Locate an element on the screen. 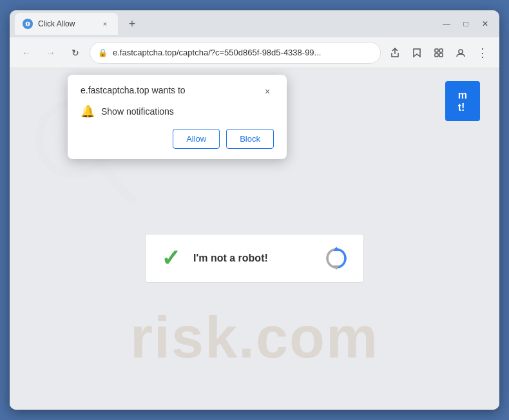 The height and width of the screenshot is (420, 509). cta-button: m t! is located at coordinates (463, 101).